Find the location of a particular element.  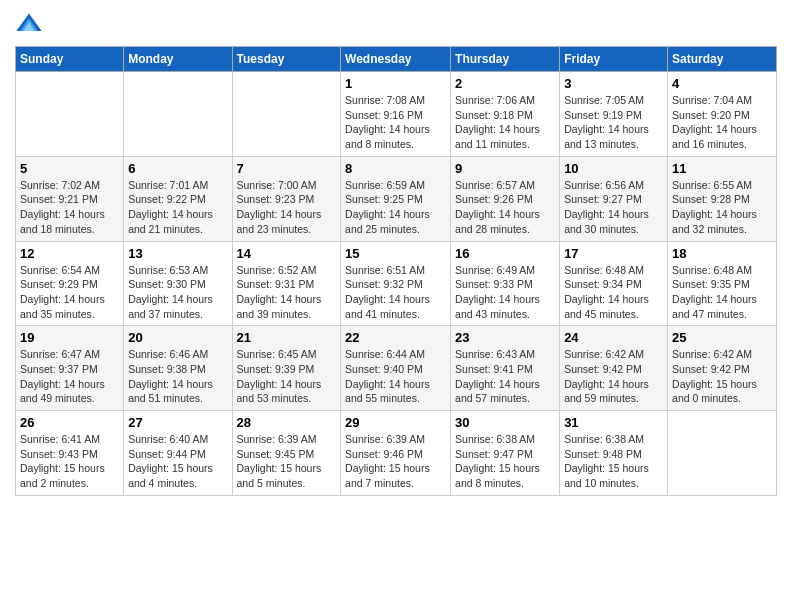

day-number: 11 is located at coordinates (722, 168).